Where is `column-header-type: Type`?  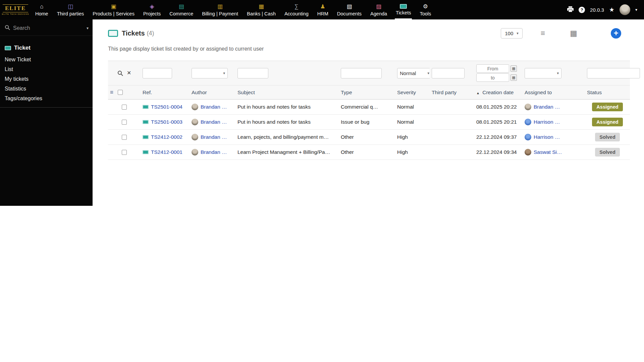 column-header-type: Type is located at coordinates (367, 93).